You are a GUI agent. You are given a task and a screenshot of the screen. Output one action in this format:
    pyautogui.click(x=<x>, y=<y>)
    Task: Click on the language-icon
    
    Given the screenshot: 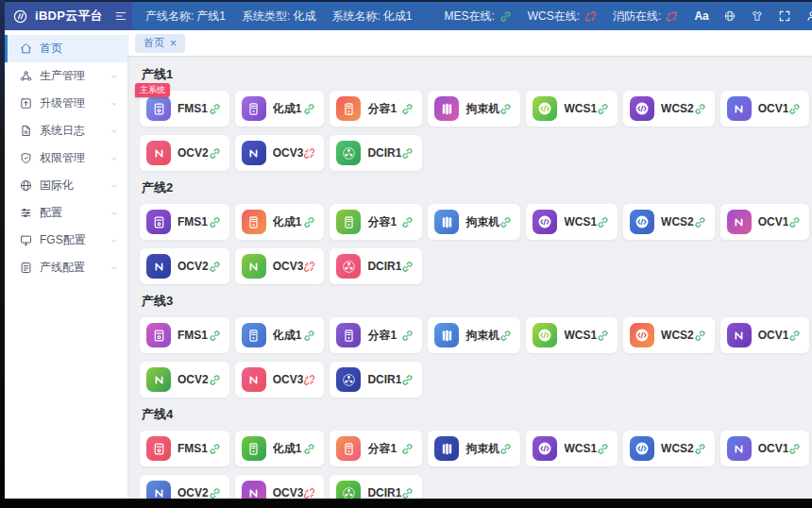 What is the action you would take?
    pyautogui.click(x=730, y=16)
    